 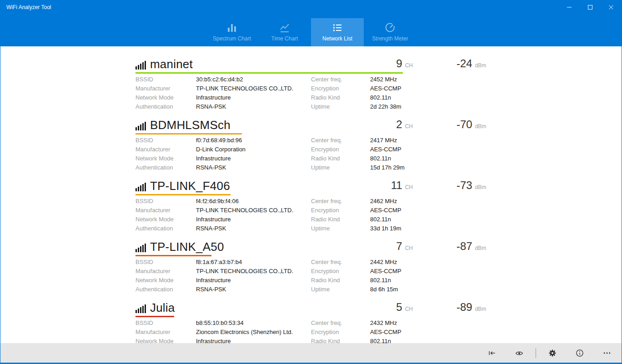 What do you see at coordinates (378, 215) in the screenshot?
I see `network-details: BSSID f4:f2:6d:9b:f4:06 Center freq. 246…` at bounding box center [378, 215].